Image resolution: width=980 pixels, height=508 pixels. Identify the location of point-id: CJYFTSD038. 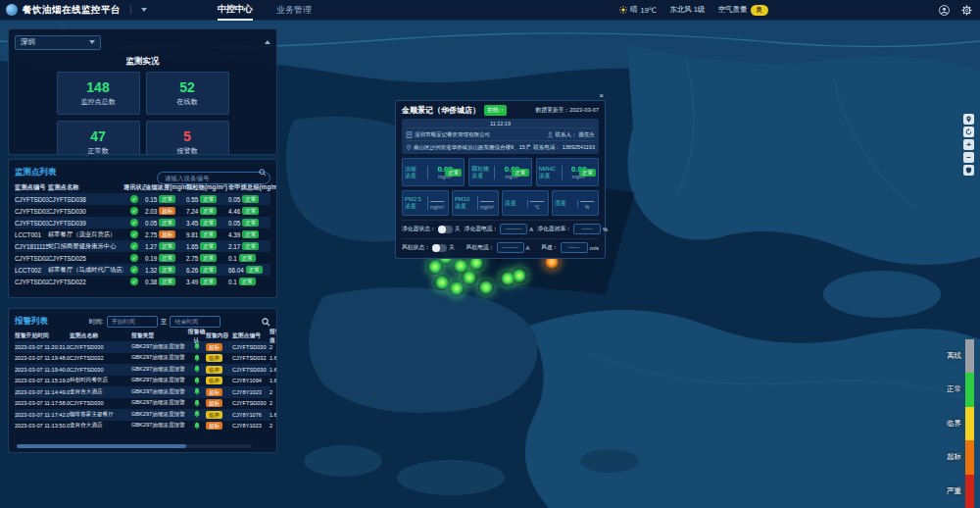
(31, 200).